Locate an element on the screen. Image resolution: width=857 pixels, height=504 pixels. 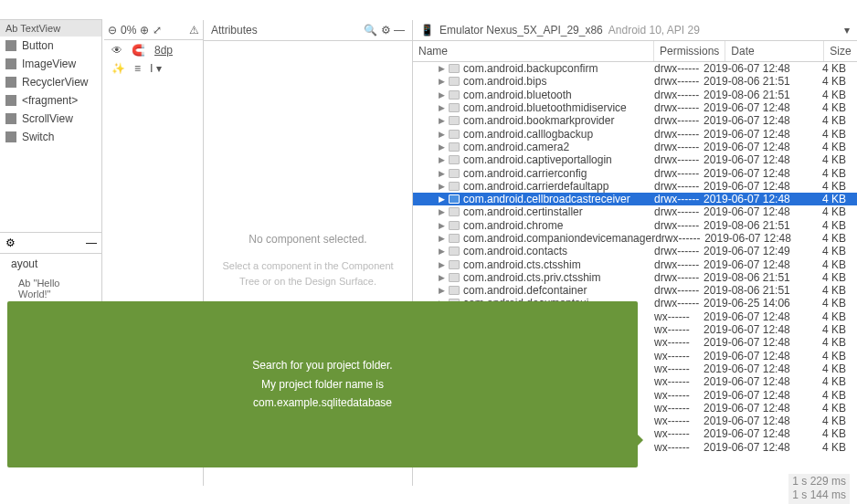
palette-section-textview: Ab TextView is located at coordinates (51, 28).